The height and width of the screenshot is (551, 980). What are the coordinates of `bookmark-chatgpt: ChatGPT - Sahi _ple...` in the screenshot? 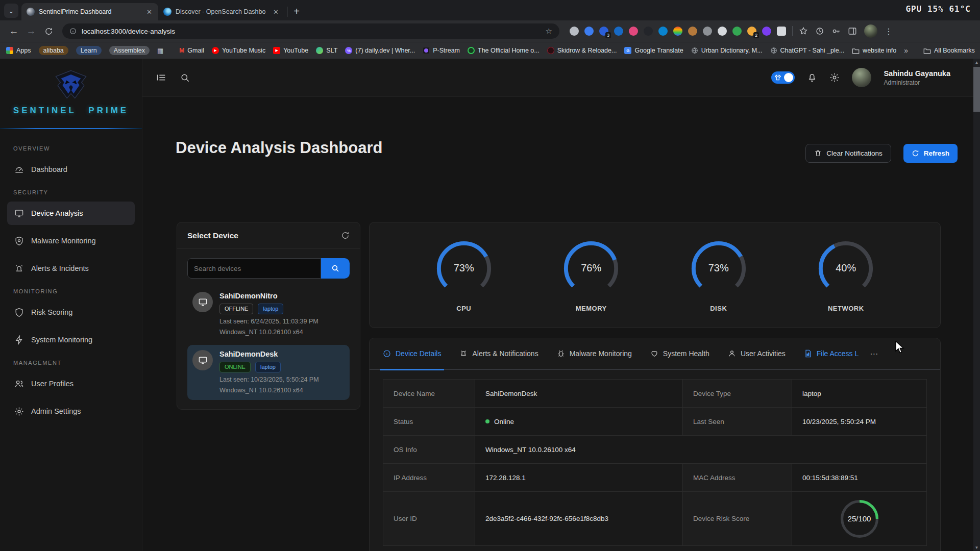 It's located at (807, 51).